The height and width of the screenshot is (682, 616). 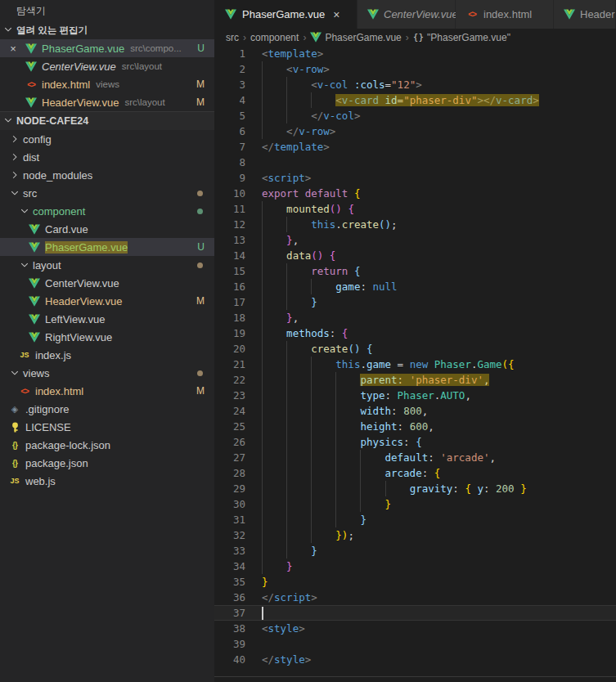 I want to click on code-line-17: 17 }, so click(x=416, y=303).